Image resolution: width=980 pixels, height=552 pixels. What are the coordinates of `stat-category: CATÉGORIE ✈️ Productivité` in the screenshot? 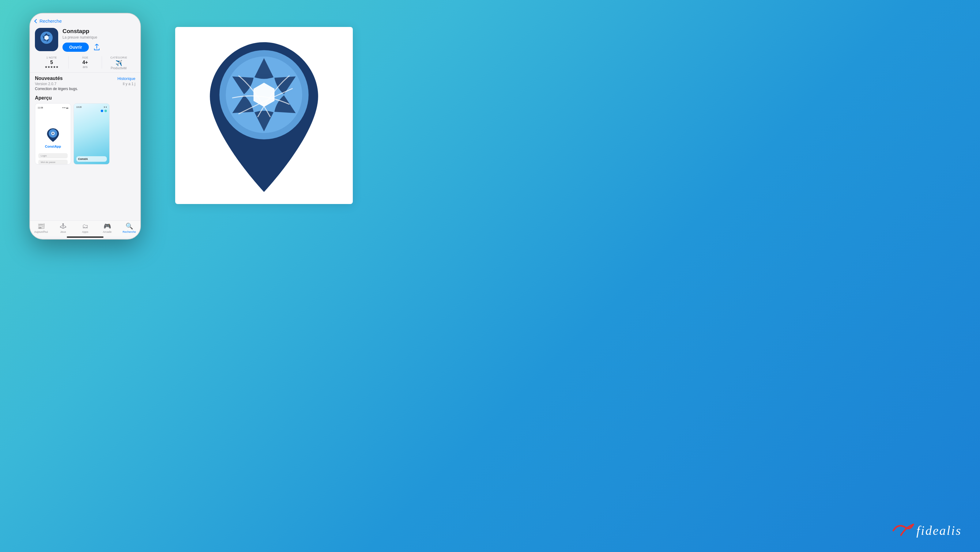 It's located at (119, 63).